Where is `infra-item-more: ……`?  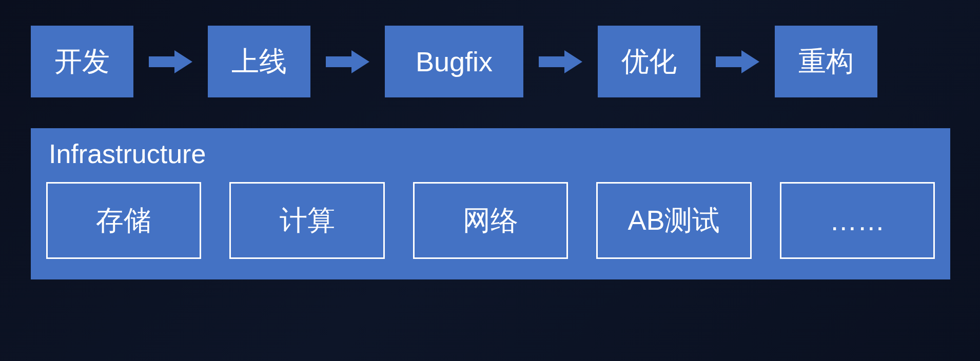
infra-item-more: …… is located at coordinates (857, 220).